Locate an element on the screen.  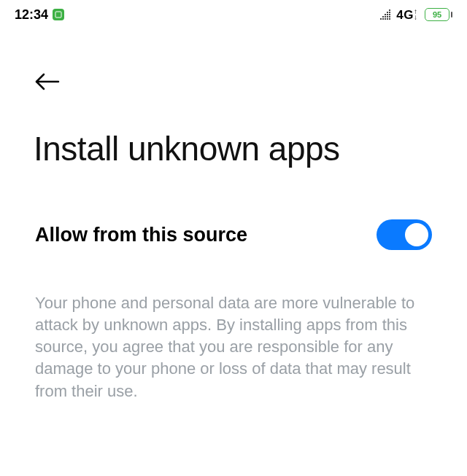
battery-percent: 95 is located at coordinates (437, 15).